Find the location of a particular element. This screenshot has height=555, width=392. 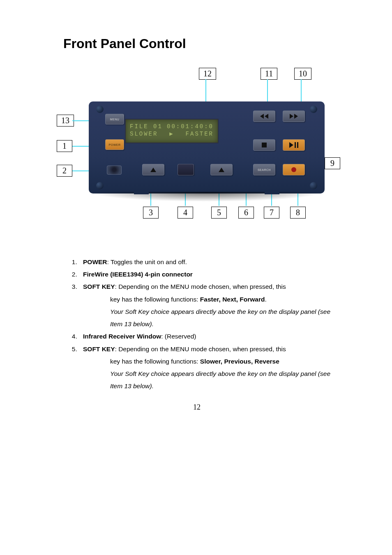

callout-9: 9 is located at coordinates (332, 164).